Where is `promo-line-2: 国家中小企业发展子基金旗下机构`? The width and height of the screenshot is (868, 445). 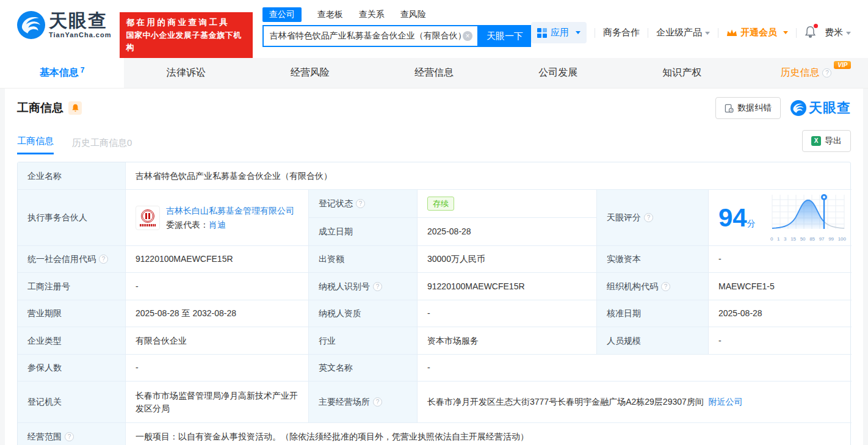 promo-line-2: 国家中小企业发展子基金旗下机构 is located at coordinates (186, 42).